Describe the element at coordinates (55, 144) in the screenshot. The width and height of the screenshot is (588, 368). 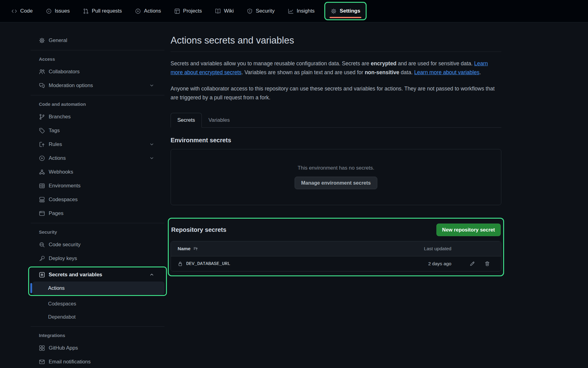
I see `sidebar-item-label: Rules` at that location.